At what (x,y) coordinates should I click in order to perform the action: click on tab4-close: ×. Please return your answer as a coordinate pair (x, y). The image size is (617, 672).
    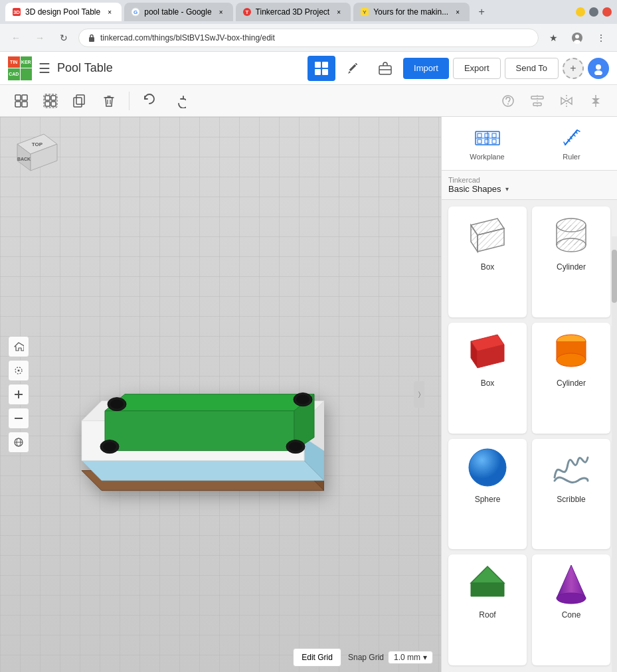
    Looking at the image, I should click on (458, 12).